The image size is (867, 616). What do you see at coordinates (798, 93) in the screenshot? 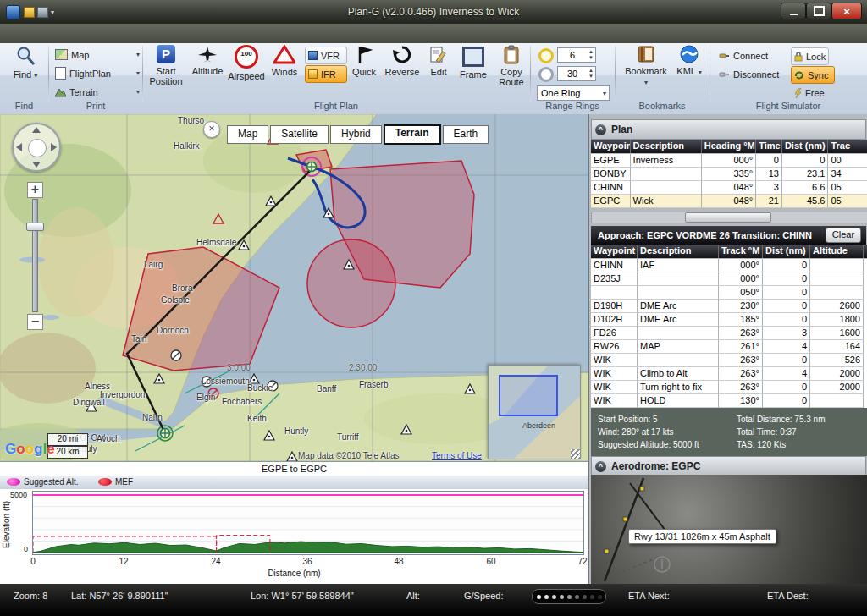
I see `free-icon` at bounding box center [798, 93].